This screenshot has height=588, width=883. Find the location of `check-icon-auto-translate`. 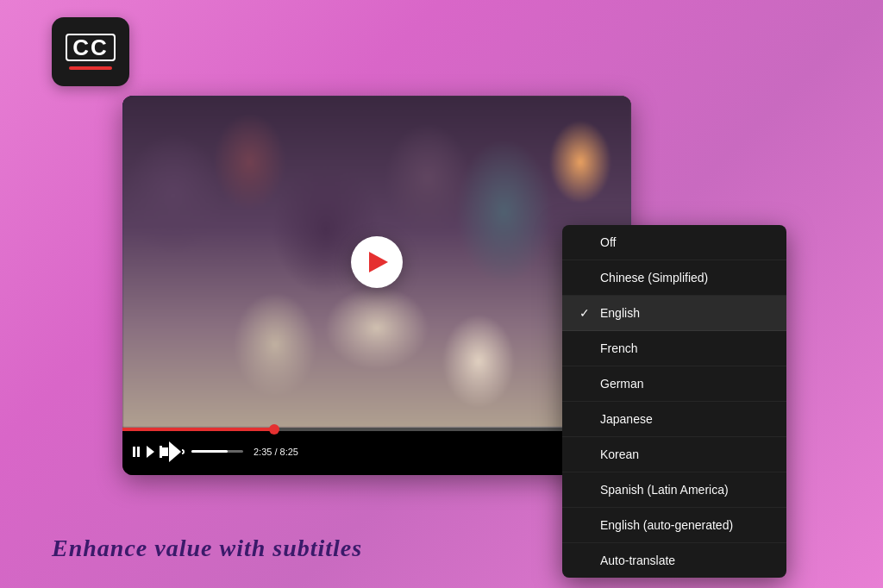

check-icon-auto-translate is located at coordinates (586, 560).